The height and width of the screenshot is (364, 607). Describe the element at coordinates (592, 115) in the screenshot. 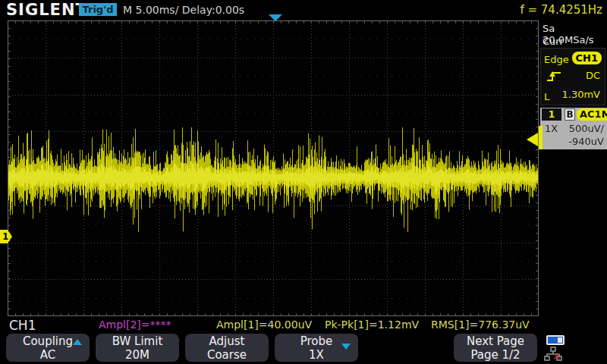

I see `channel1-coupling-badge: AC1M` at that location.